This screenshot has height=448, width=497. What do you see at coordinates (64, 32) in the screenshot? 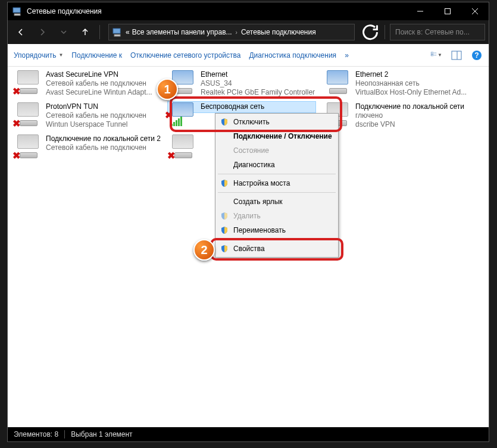
I see `recent-dropdown` at bounding box center [64, 32].